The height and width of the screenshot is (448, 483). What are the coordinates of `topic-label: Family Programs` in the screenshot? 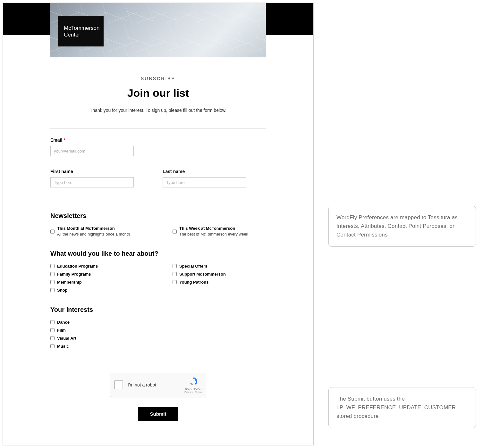 It's located at (74, 274).